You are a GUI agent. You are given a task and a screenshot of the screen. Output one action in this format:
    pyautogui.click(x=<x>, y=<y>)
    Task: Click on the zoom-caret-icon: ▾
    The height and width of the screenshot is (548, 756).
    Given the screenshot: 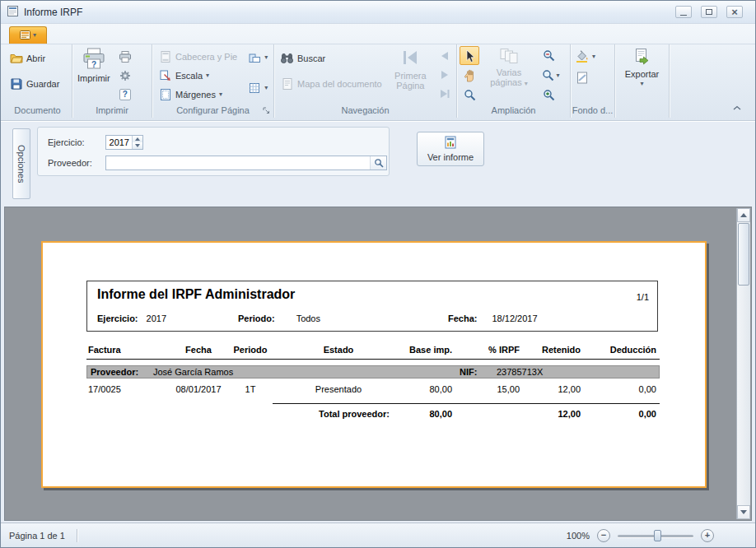 What is the action you would take?
    pyautogui.click(x=558, y=76)
    